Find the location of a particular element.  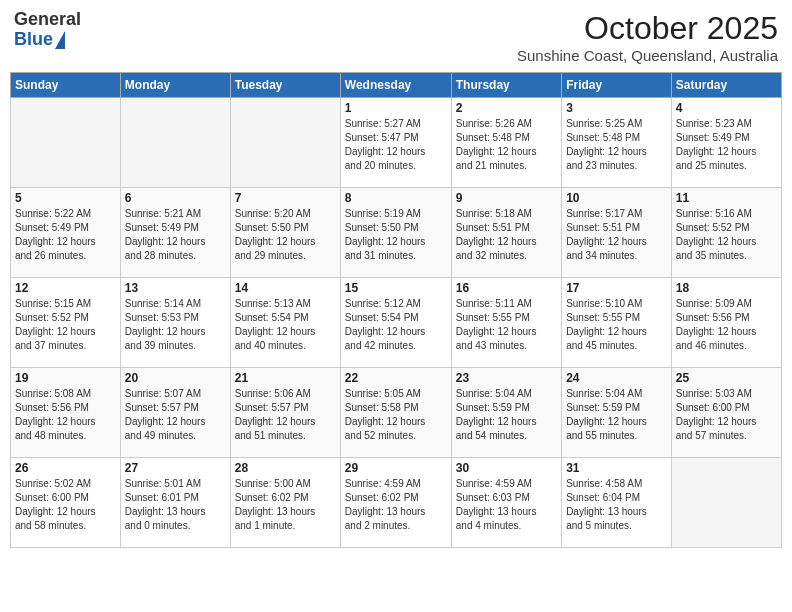

day-info: Sunrise: 5:00 AMSunset: 6:02 PMDaylight:… is located at coordinates (286, 505).